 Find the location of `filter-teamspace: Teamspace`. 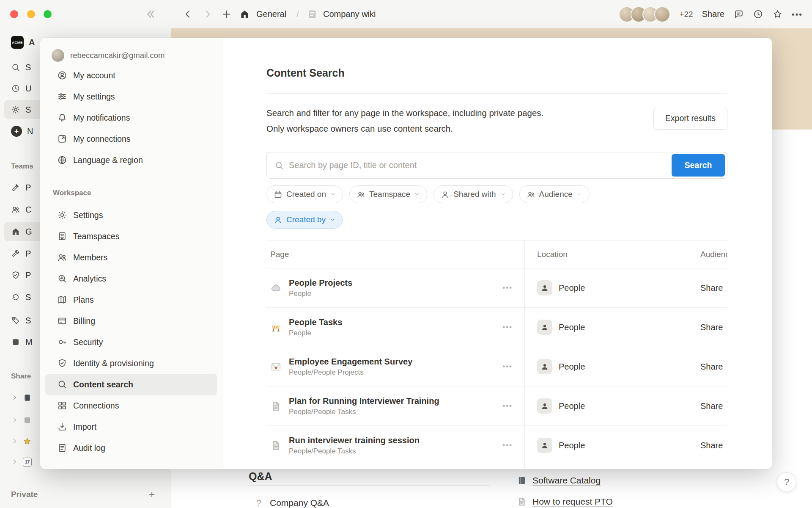

filter-teamspace: Teamspace is located at coordinates (388, 194).